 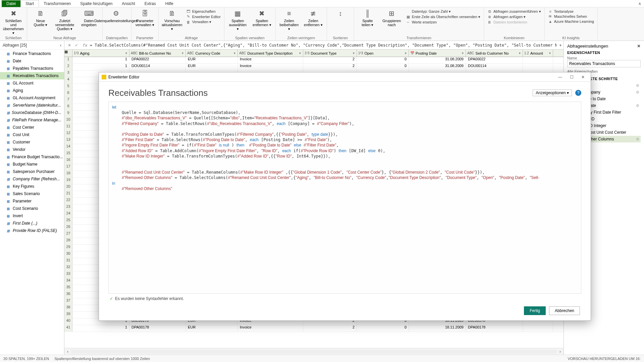 What do you see at coordinates (68, 53) in the screenshot?
I see `select-all-cell: ▦` at bounding box center [68, 53].